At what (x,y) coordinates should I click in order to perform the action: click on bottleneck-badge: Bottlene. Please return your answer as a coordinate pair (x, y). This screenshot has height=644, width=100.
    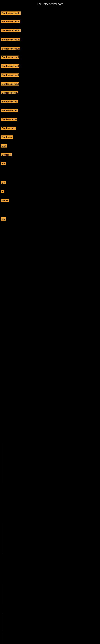
    Looking at the image, I should click on (6, 155).